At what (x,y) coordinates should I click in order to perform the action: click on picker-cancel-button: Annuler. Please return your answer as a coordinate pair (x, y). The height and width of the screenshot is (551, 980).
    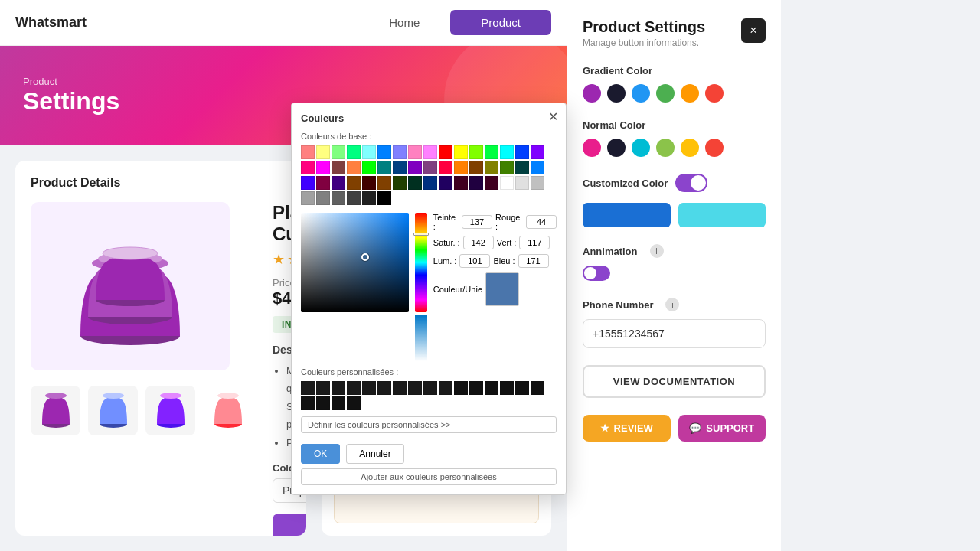
    Looking at the image, I should click on (375, 454).